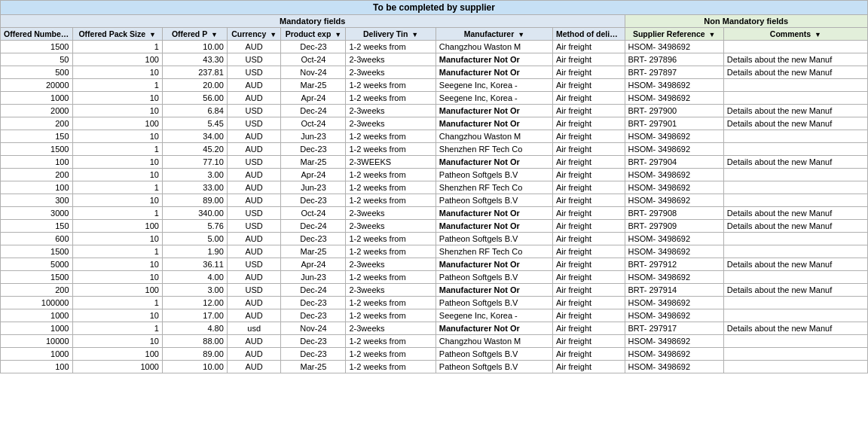 This screenshot has height=445, width=868. What do you see at coordinates (194, 316) in the screenshot?
I see `table-cell: 17.00` at bounding box center [194, 316].